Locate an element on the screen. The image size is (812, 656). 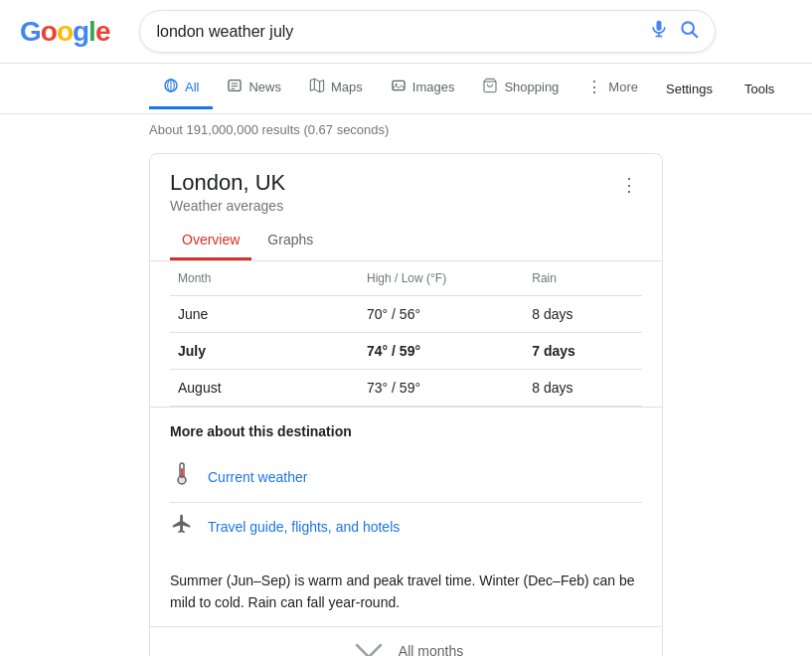
card-header: London, UK Weather averages ⋮ is located at coordinates (406, 188).